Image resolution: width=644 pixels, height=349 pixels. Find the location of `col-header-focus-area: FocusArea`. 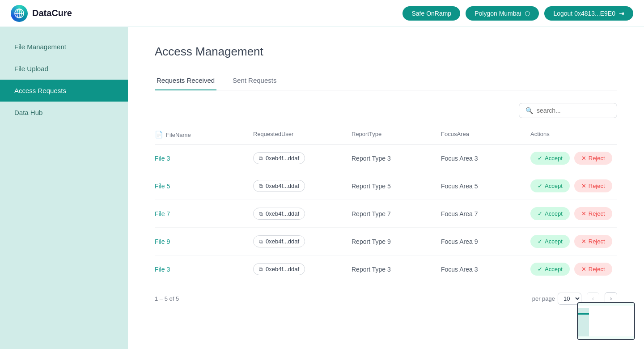

col-header-focus-area: FocusArea is located at coordinates (486, 135).